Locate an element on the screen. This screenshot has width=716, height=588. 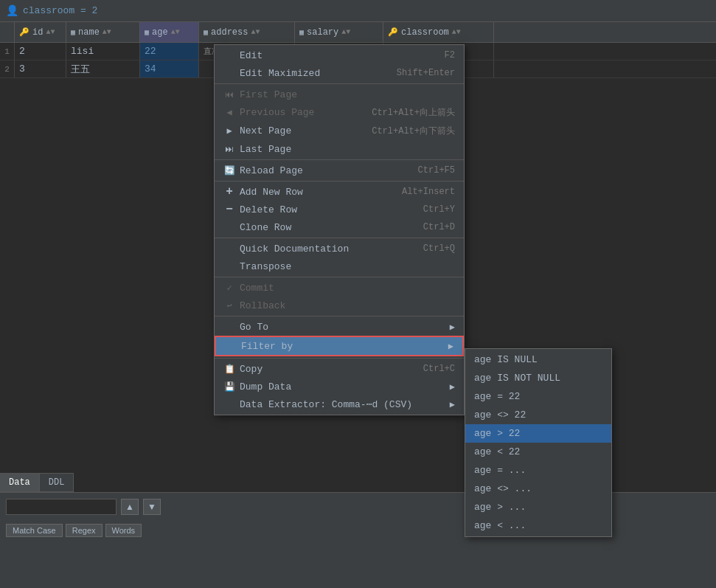
regex-pill: Regex is located at coordinates (84, 530).